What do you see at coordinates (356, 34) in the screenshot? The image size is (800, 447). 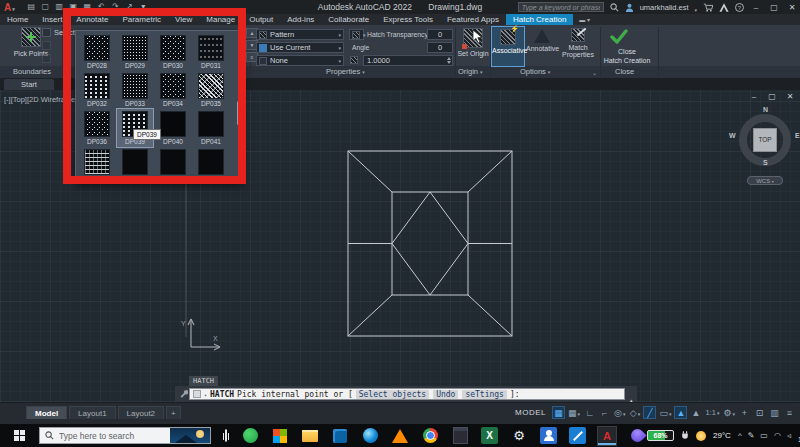 I see `transparency-type-button` at bounding box center [356, 34].